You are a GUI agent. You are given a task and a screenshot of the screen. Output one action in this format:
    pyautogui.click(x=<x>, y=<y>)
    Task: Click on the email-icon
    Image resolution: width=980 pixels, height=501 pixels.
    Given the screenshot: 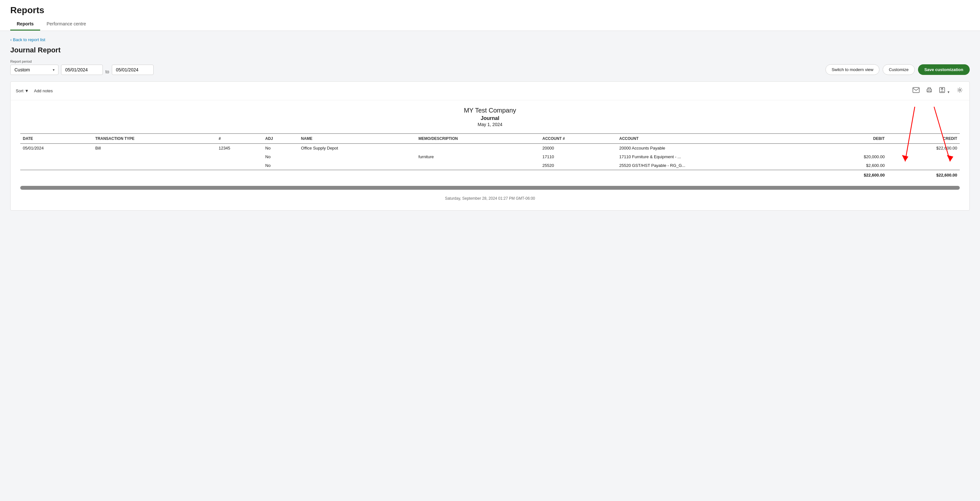 What is the action you would take?
    pyautogui.click(x=916, y=91)
    